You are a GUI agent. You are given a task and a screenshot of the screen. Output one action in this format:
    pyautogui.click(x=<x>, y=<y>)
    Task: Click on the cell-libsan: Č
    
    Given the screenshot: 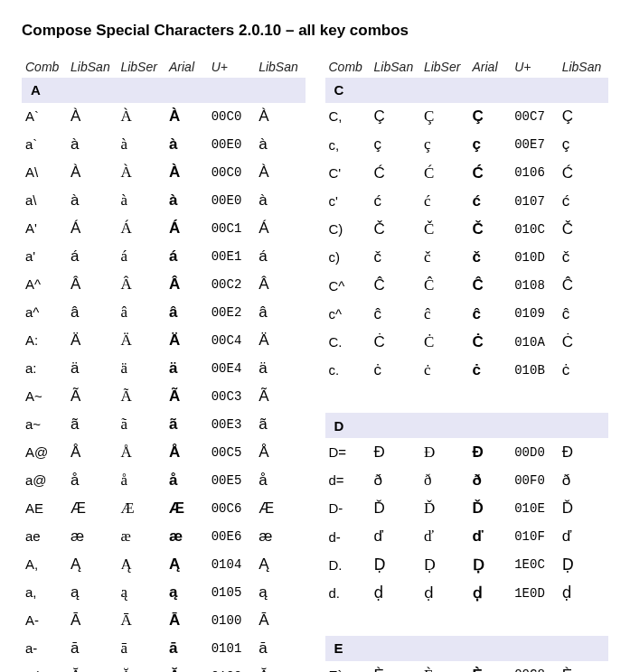 What is the action you would take?
    pyautogui.click(x=396, y=229)
    